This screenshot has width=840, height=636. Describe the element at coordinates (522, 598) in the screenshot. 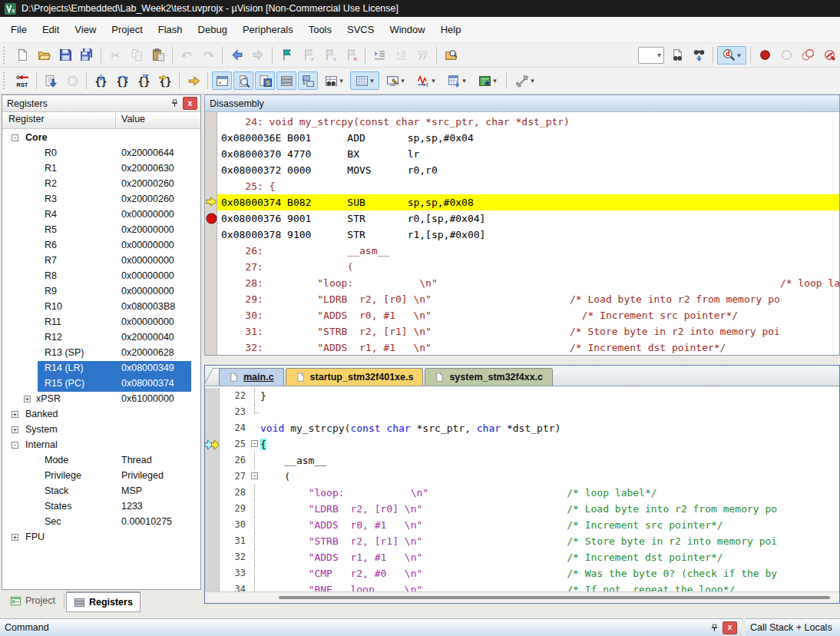

I see `horizontal-scrollbar` at that location.